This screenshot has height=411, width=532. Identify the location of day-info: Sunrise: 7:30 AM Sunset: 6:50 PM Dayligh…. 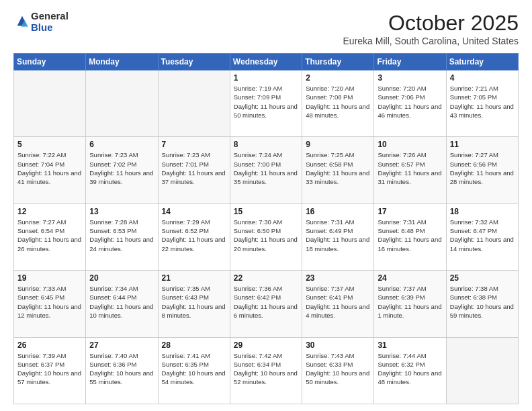
(266, 235).